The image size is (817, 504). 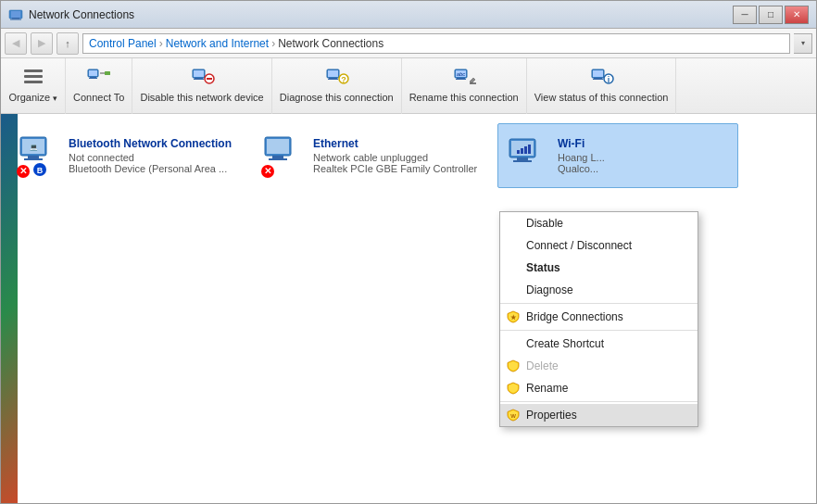 I want to click on ctx-diagnose-label: Diagnose, so click(x=550, y=290).